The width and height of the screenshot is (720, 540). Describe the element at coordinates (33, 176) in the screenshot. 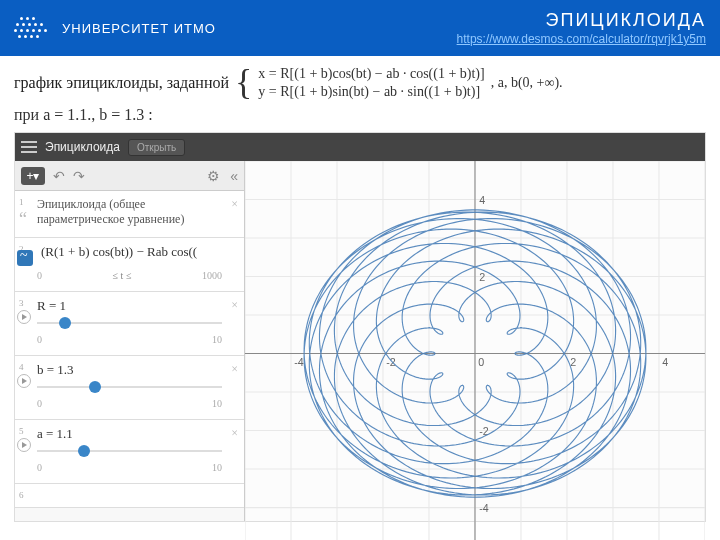

I see `add-button: +▾` at that location.